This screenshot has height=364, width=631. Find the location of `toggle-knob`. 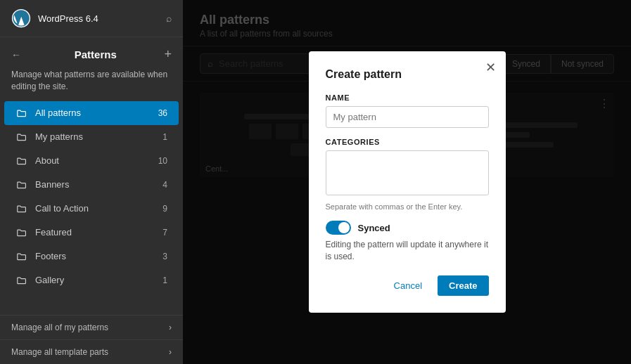

toggle-knob is located at coordinates (344, 228).